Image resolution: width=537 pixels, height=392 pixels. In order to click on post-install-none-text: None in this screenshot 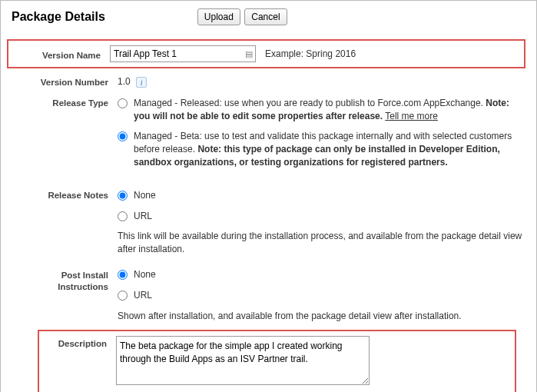, I will do `click(330, 275)`.